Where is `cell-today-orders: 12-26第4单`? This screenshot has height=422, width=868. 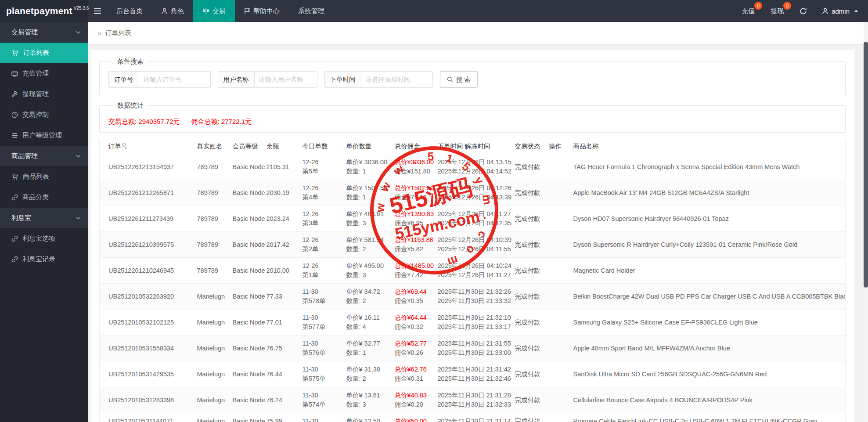
cell-today-orders: 12-26第4单 is located at coordinates (324, 193).